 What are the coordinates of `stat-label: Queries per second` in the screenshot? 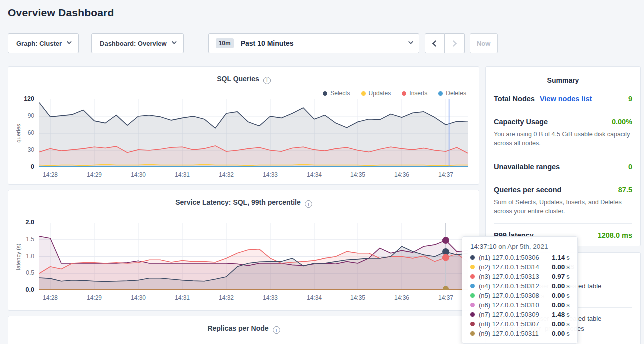 It's located at (527, 190).